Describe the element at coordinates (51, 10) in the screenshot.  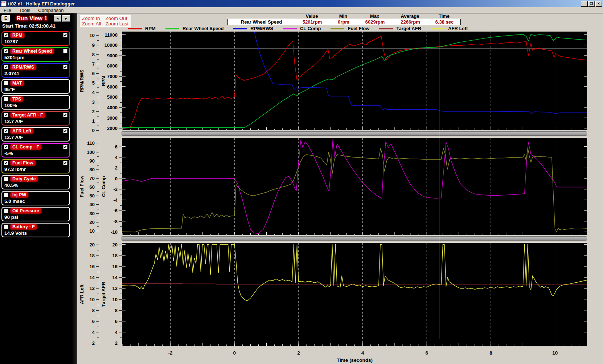
I see `menu-comparison: Comparison` at that location.